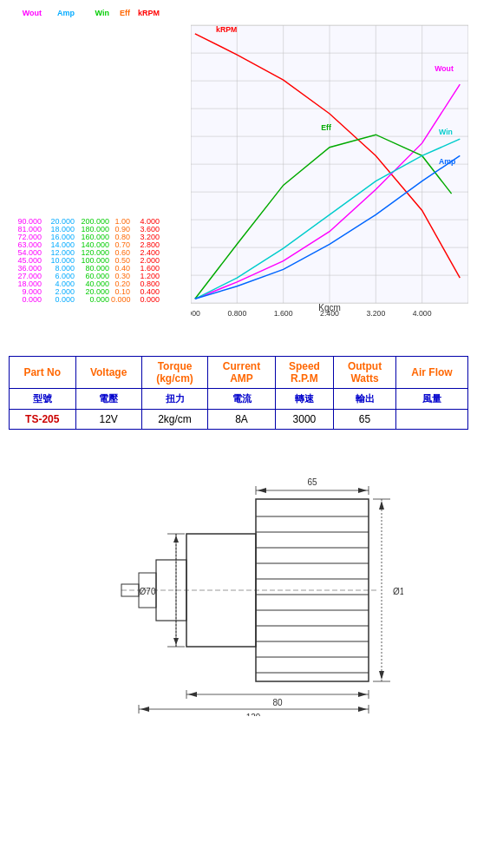  Describe the element at coordinates (108, 399) in the screenshot. I see `jp-voltage: 電壓` at that location.